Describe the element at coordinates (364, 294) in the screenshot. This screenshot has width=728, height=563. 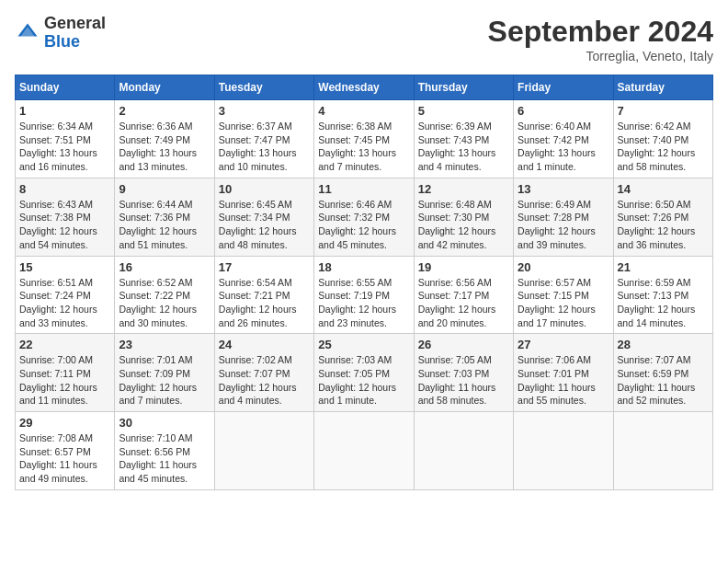
I see `calendar-cell: 18Sunrise: 6:55 AMSunset: 7:19 PMDayligh…` at that location.